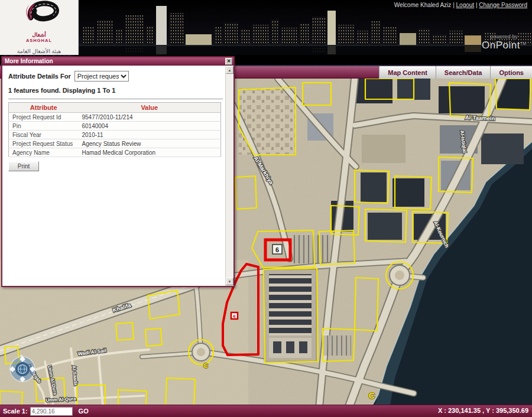 The width and height of the screenshot is (532, 417). What do you see at coordinates (234, 317) in the screenshot?
I see `svg-text: 6` at bounding box center [234, 317].